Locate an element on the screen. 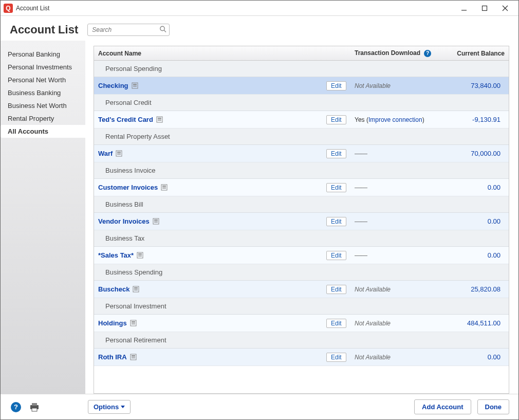 This screenshot has width=519, height=420. balance-cell: 0.00 is located at coordinates (482, 221).